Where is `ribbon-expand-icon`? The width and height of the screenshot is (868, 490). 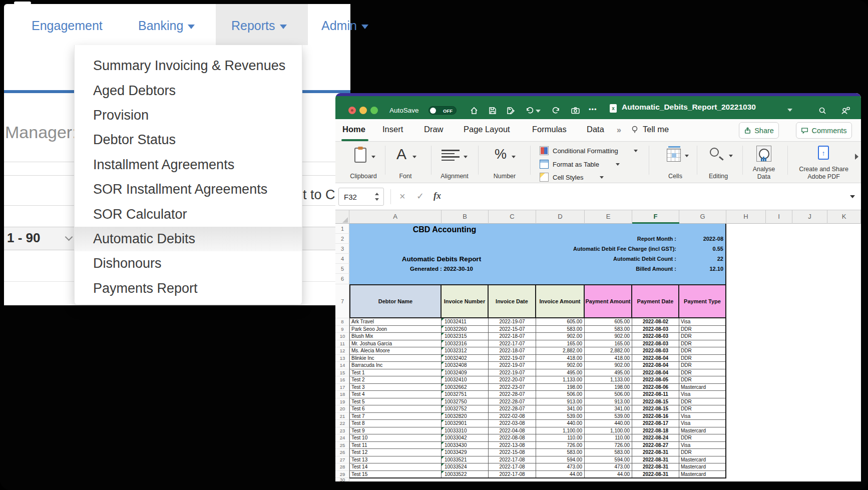
ribbon-expand-icon is located at coordinates (857, 157).